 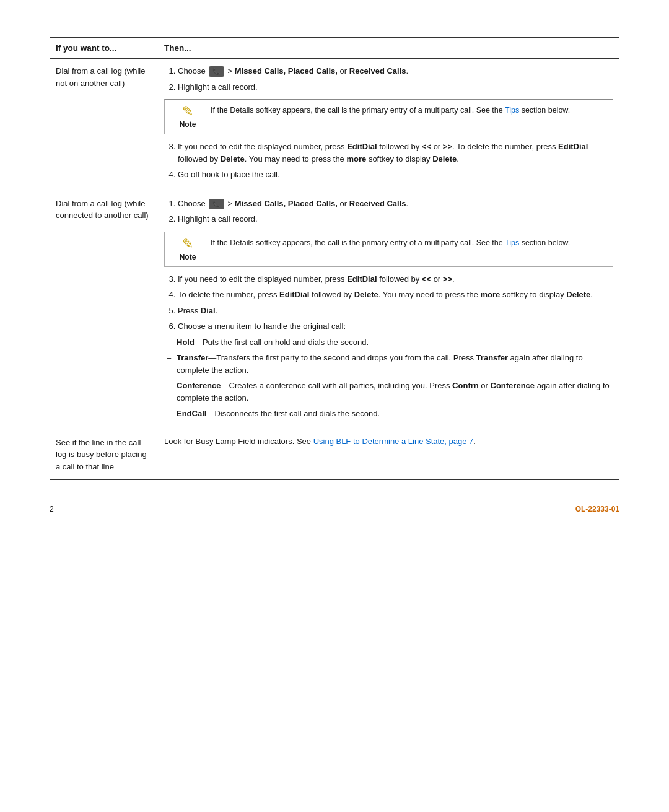 I want to click on step-1-4: Go off hook to place the call., so click(x=395, y=175).